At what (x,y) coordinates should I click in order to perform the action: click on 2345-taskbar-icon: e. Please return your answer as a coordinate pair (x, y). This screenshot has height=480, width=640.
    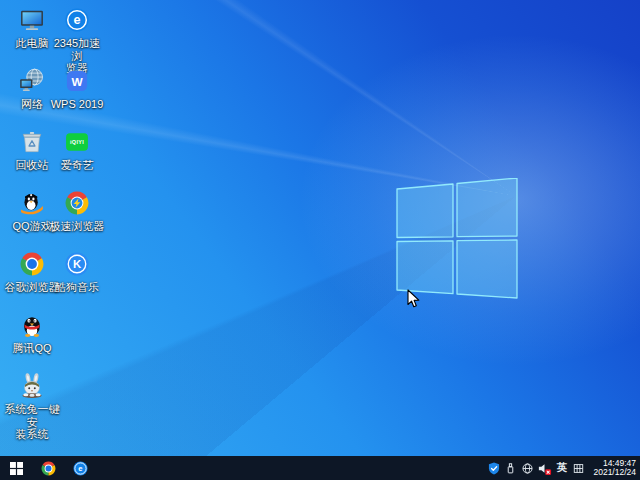
    Looking at the image, I should click on (80, 468).